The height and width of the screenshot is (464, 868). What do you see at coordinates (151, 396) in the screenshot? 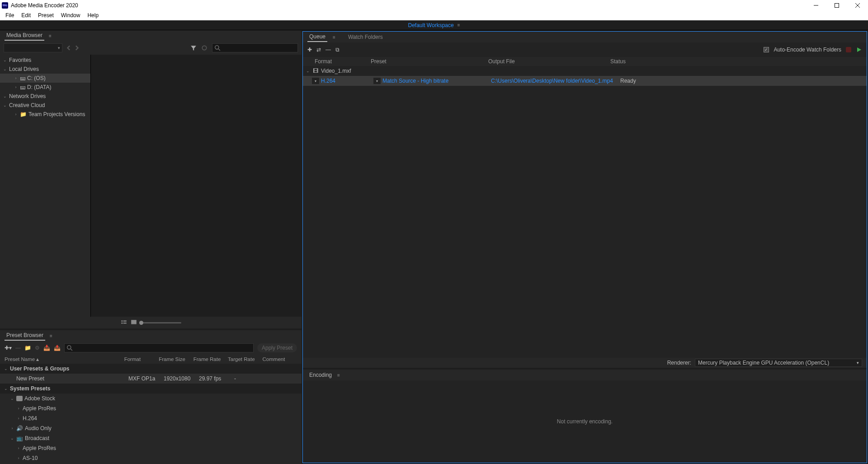
I see `preset-browser-panel: Preset Browser ≡ ✚▾ — 📁 ⚙ 📥 📤 Apply Pres…` at bounding box center [151, 396].